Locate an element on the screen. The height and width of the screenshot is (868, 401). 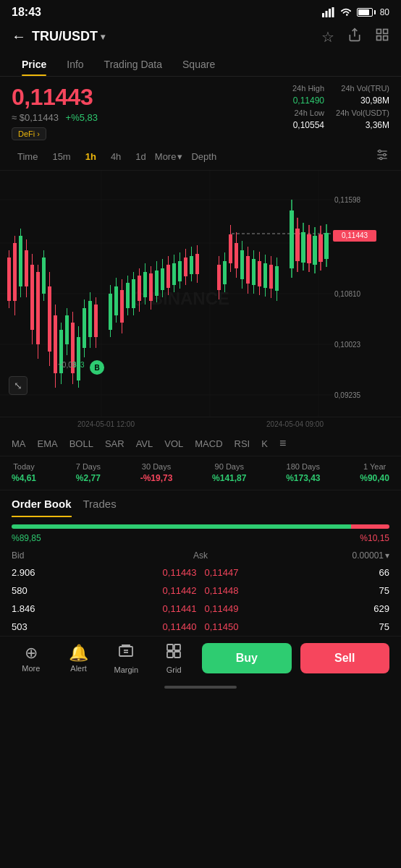
ask-center-2: 0,11442 0,11448 is located at coordinates (200, 590).